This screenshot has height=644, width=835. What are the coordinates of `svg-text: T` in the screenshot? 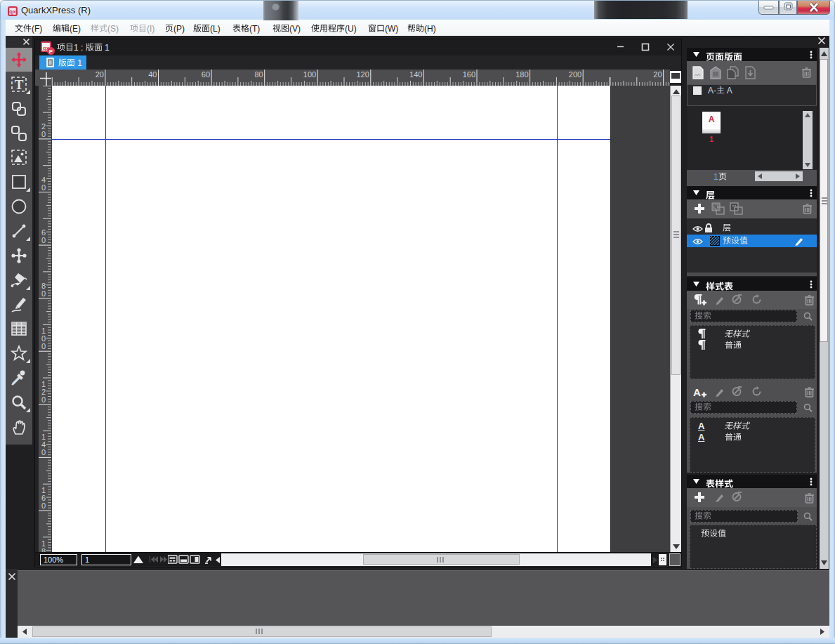 It's located at (20, 84).